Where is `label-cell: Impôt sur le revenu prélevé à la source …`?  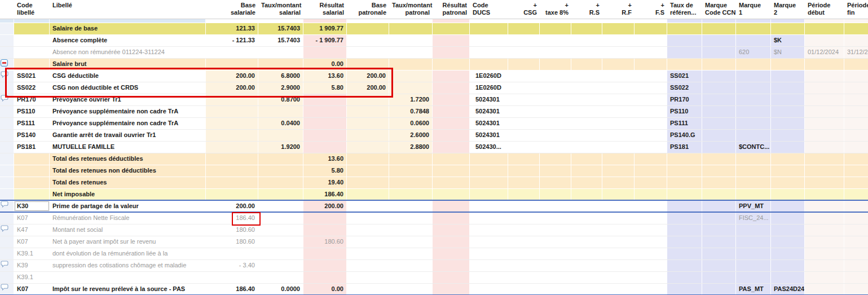
label-cell: Impôt sur le revenu prélevé à la source … is located at coordinates (127, 289).